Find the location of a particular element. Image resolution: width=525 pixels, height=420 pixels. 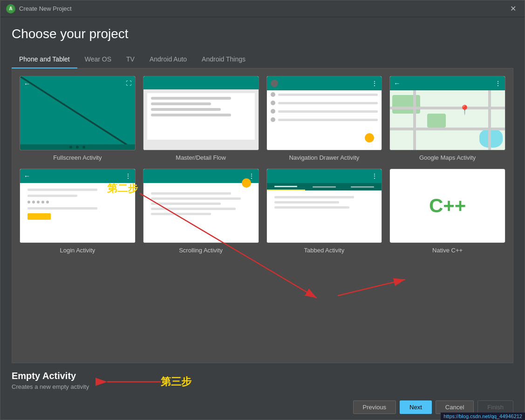

title-bar: A Create New Project ✕ is located at coordinates (263, 9).